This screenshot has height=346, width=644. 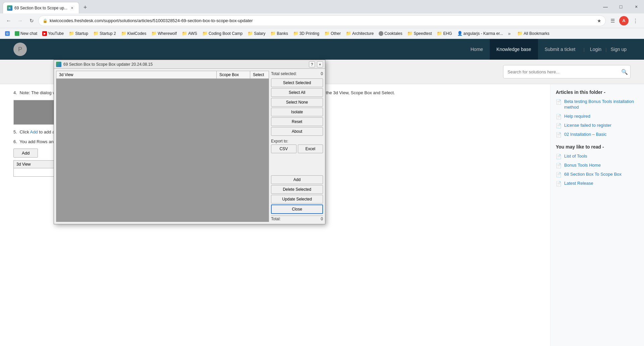 What do you see at coordinates (26, 34) in the screenshot?
I see `bookmark-new-chat: New chat` at bounding box center [26, 34].